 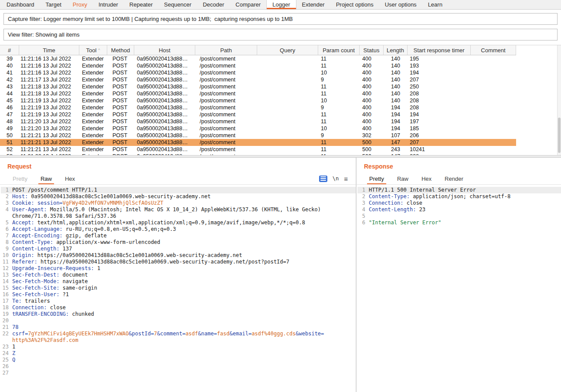 I want to click on code-line: 26, so click(x=178, y=367).